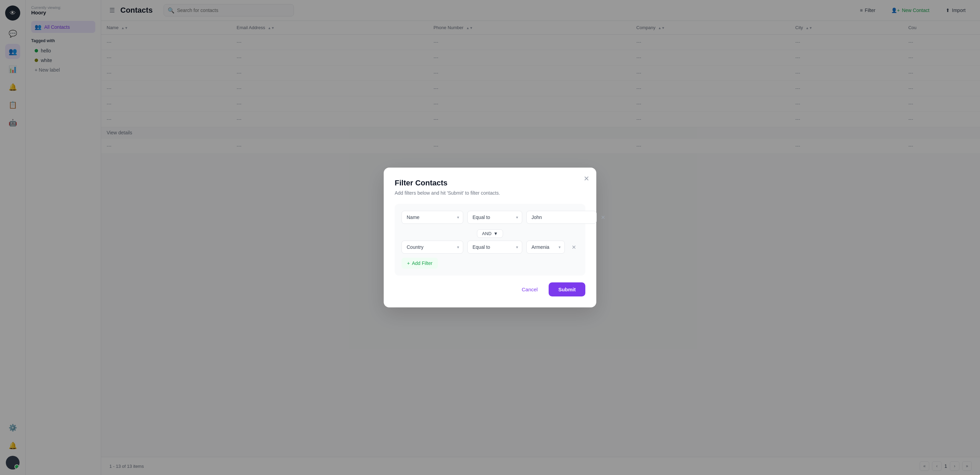 This screenshot has width=980, height=475. What do you see at coordinates (546, 247) in the screenshot?
I see `filter-value-2: Armenia Afghanistan Albania` at bounding box center [546, 247].